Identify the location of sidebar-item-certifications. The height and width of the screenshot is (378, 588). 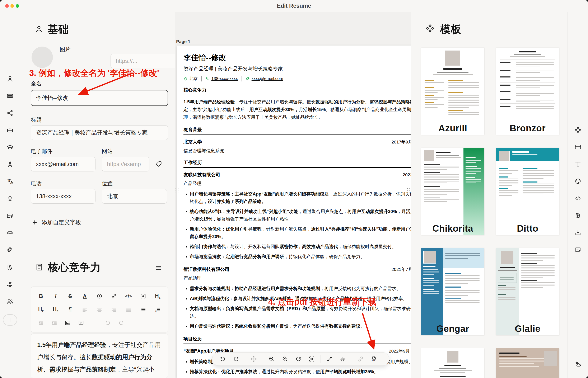
(10, 216).